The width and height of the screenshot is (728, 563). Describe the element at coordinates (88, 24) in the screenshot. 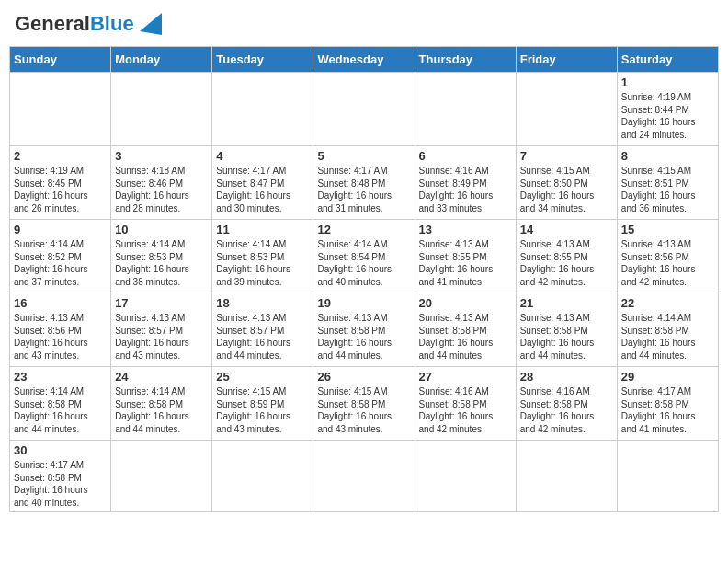

I see `logo: GeneralBlue` at that location.